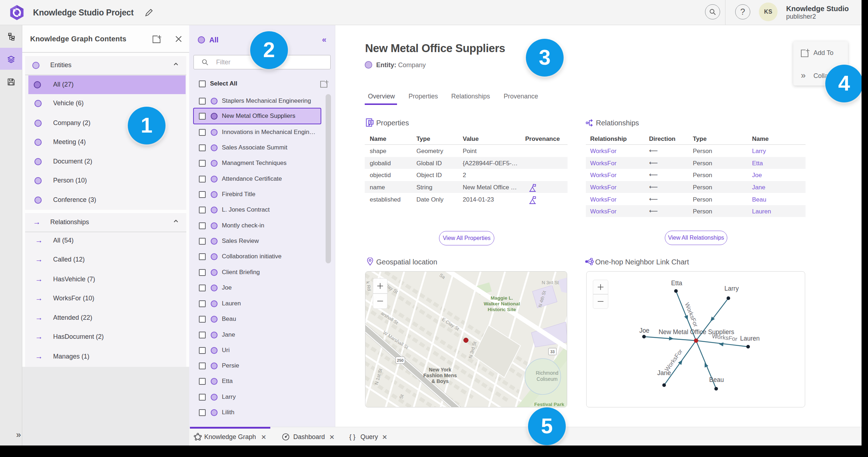  What do you see at coordinates (502, 310) in the screenshot?
I see `svg-text: Historic Site` at bounding box center [502, 310].